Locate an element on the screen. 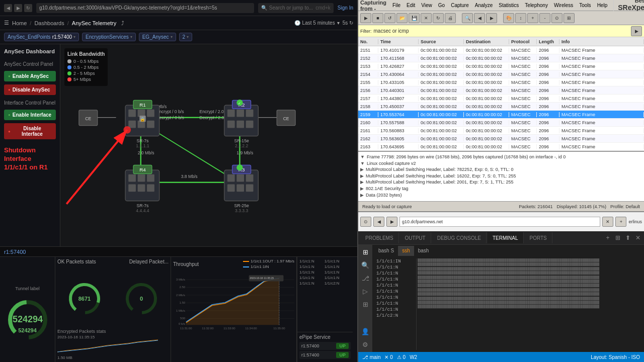 This screenshot has height=362, width=644. ws2-btn1: ⊙ is located at coordinates (366, 222).